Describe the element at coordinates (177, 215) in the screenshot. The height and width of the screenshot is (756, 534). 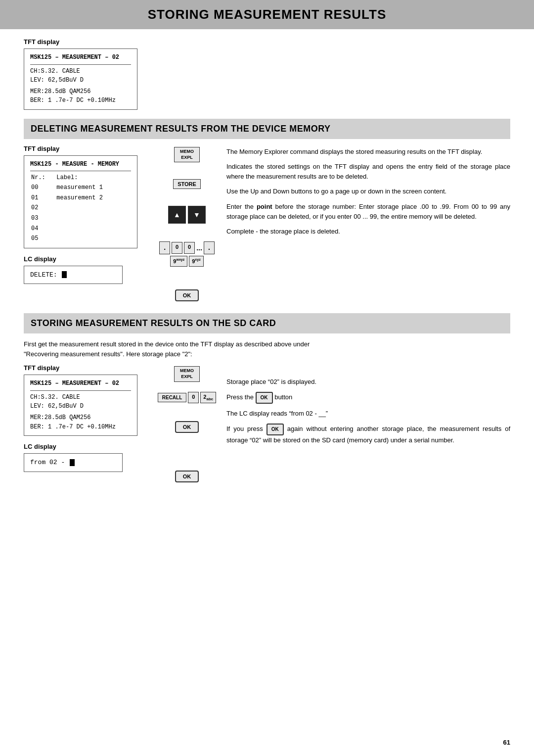
I see `up-arrow-button: ▲` at that location.